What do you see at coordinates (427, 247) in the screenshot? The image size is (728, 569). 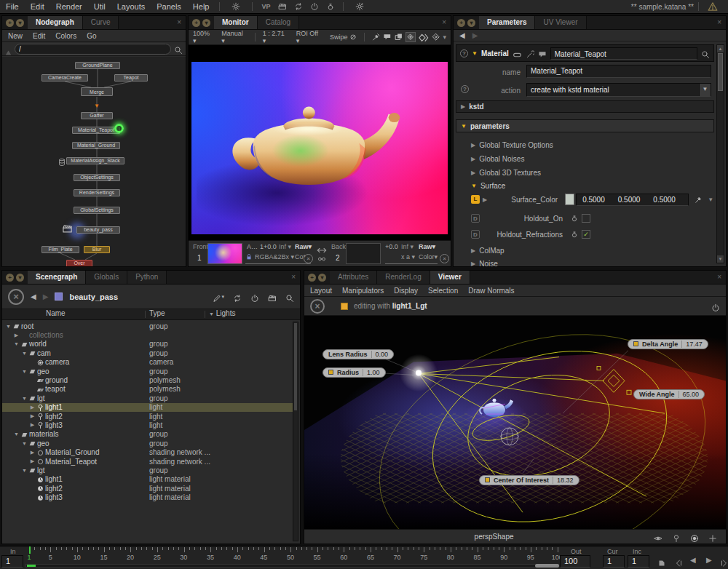 I see `back-raw: Raw▾` at bounding box center [427, 247].